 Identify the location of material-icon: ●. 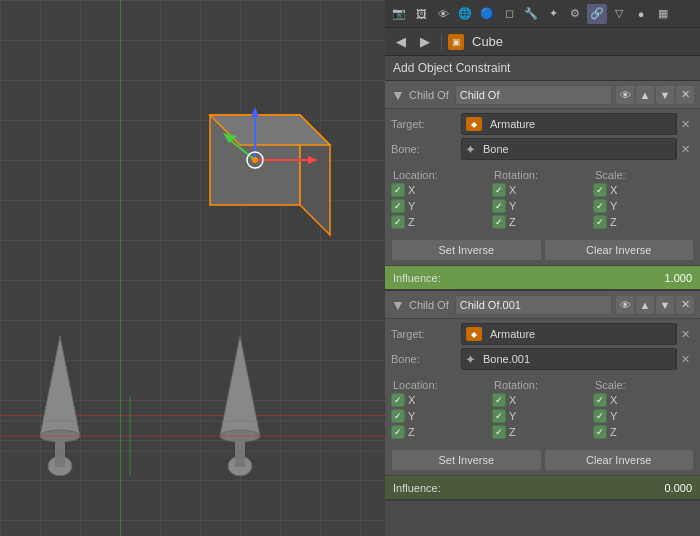
(641, 14).